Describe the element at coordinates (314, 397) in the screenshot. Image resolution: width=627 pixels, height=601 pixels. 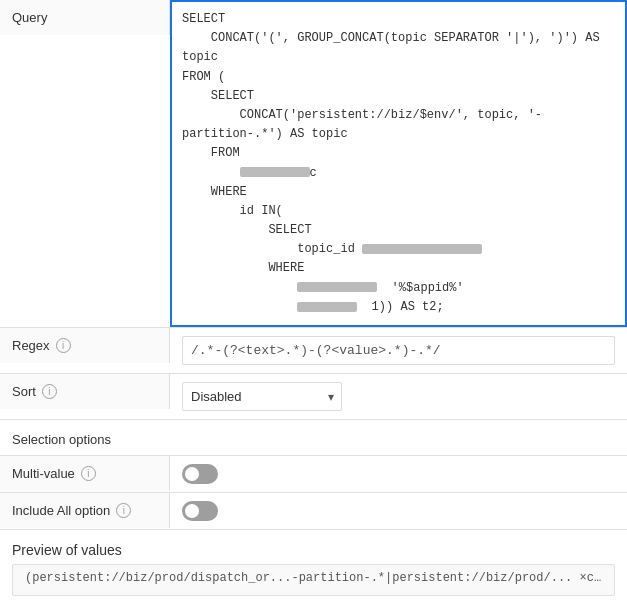
I see `sort-row: Sort i Disabled Ascending Descending ▾` at that location.